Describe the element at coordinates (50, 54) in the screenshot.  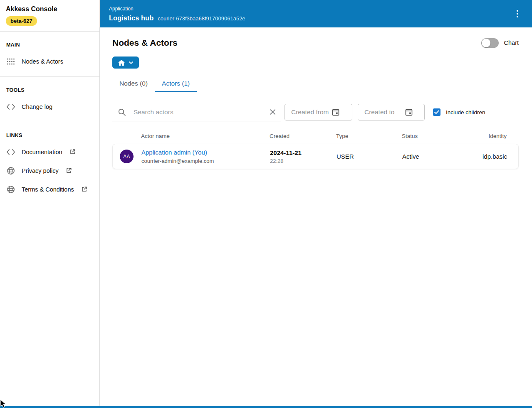
I see `sidebar-section-main: MAIN Nodes & Actors` at that location.